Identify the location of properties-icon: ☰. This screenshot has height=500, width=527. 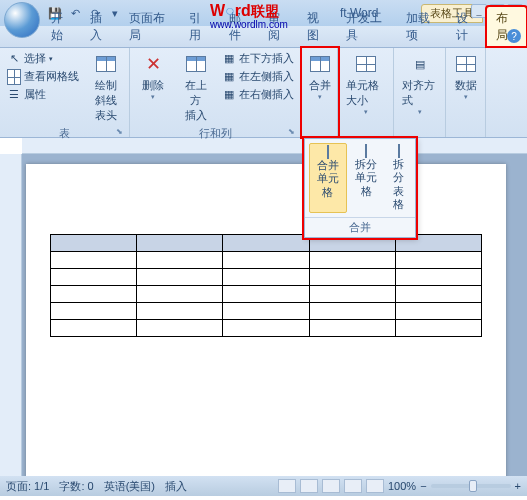
(14, 95).